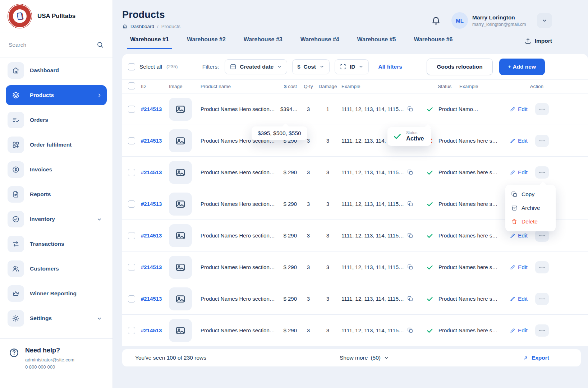 This screenshot has height=388, width=588. What do you see at coordinates (460, 20) in the screenshot?
I see `avatar: ML` at bounding box center [460, 20].